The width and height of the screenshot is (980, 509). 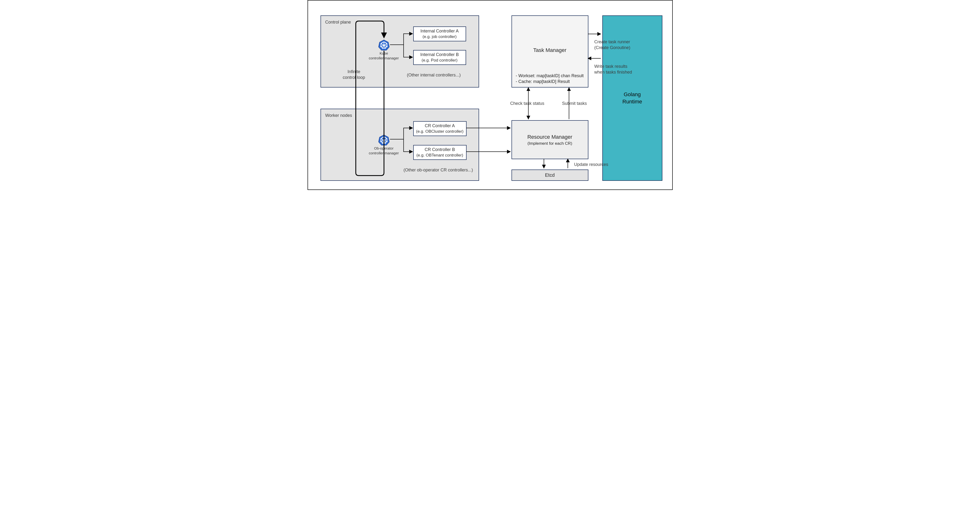 I want to click on task-manager-line2: - Cache: map[taskID] Result, so click(x=543, y=81).